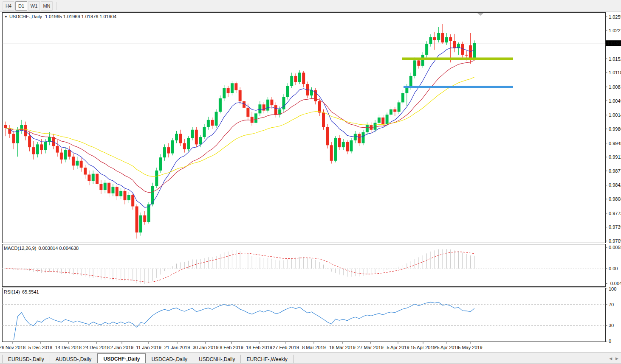 The height and width of the screenshot is (364, 621). Describe the element at coordinates (25, 17) in the screenshot. I see `symbol-name: USDCHF-,Daily` at that location.